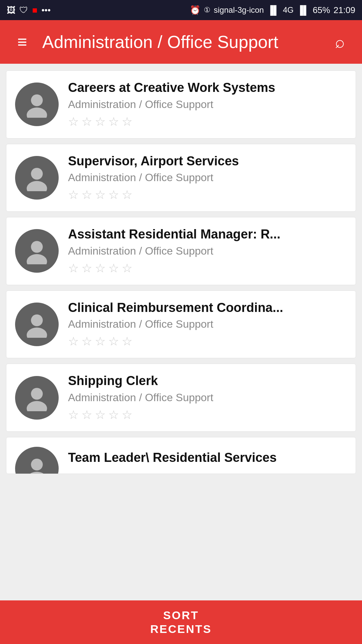  Describe the element at coordinates (100, 415) in the screenshot. I see `star-5-3: ☆` at that location.